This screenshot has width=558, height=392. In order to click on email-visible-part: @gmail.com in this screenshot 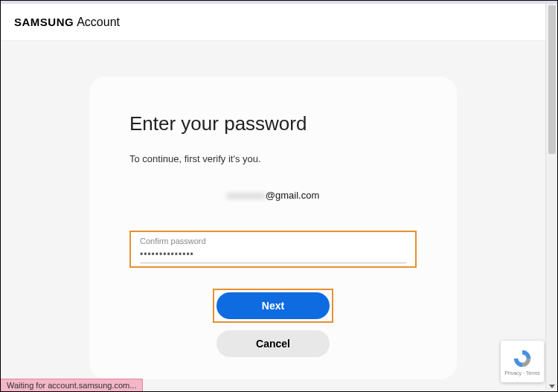, I will do `click(292, 195)`.